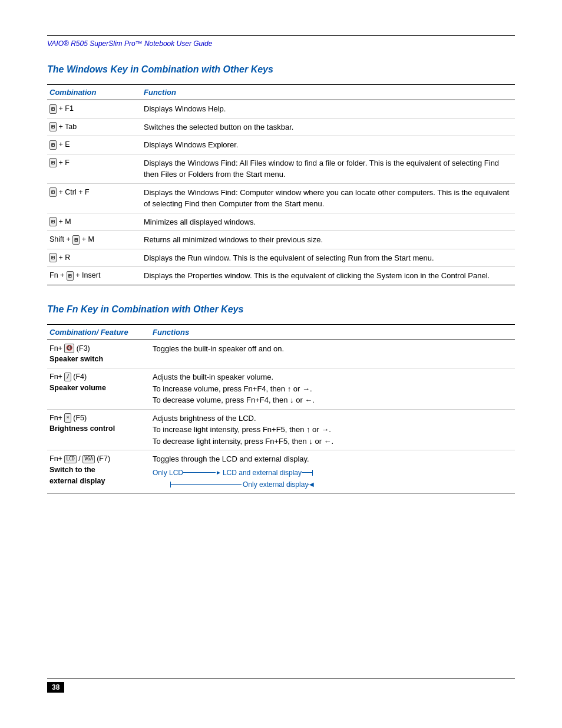  Describe the element at coordinates (328, 127) in the screenshot. I see `function-cell: Switches the selected button on the task…` at that location.